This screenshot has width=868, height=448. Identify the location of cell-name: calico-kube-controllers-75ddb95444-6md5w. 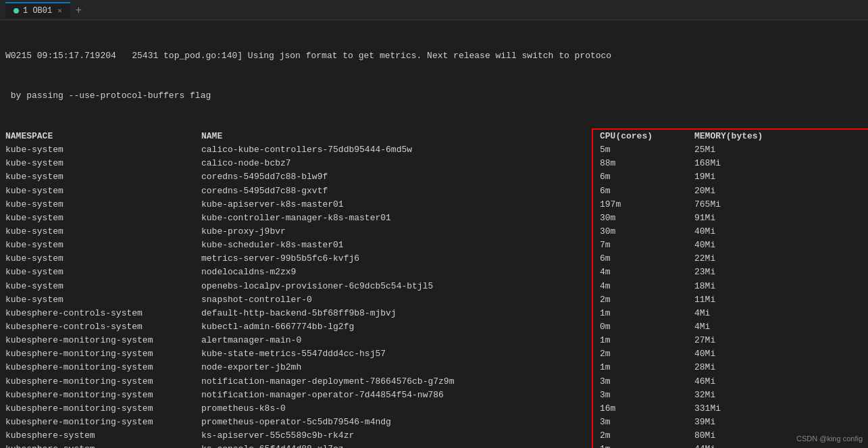
(397, 150).